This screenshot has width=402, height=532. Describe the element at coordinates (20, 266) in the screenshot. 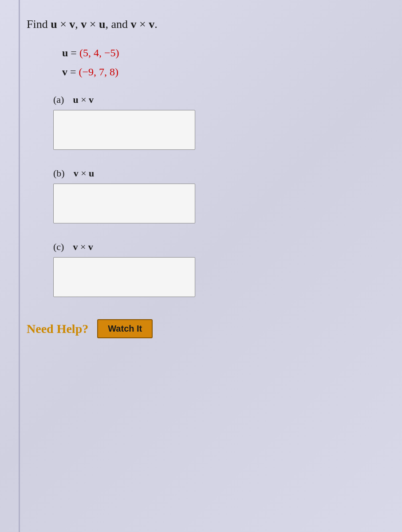

I see `left-border-decoration` at that location.